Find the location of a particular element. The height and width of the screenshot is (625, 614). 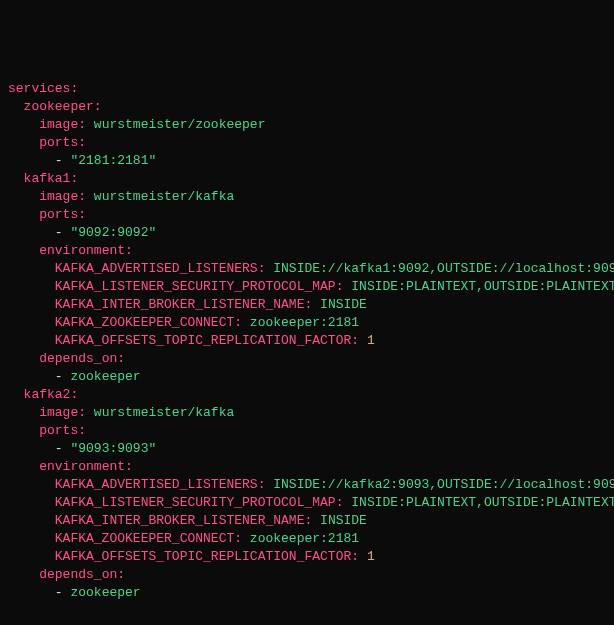

token-key: kafka2: is located at coordinates (52, 394).